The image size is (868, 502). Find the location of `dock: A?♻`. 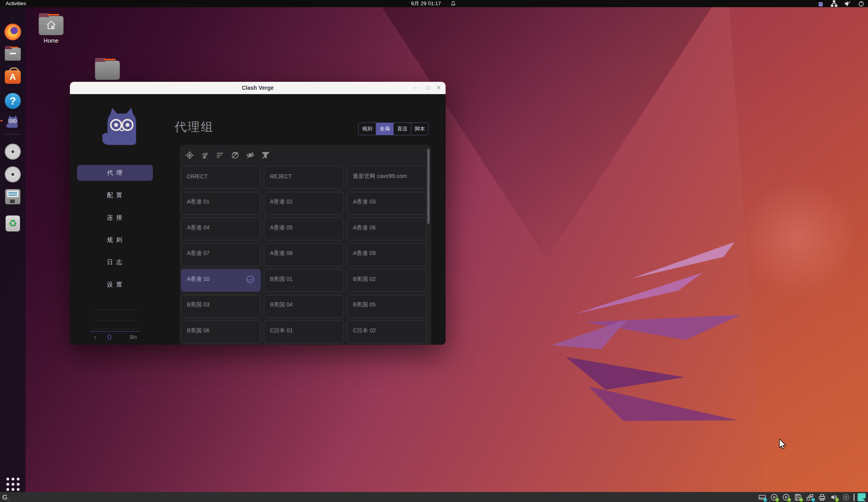

dock: A?♻ is located at coordinates (13, 250).